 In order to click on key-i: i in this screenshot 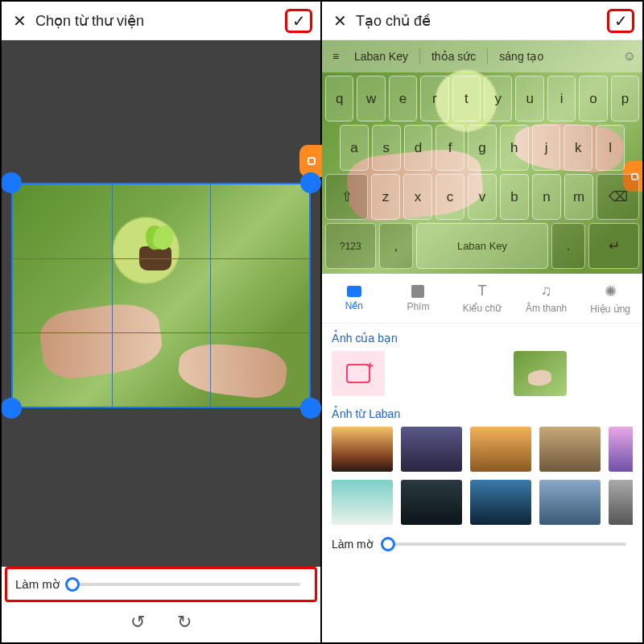, I will do `click(562, 98)`.